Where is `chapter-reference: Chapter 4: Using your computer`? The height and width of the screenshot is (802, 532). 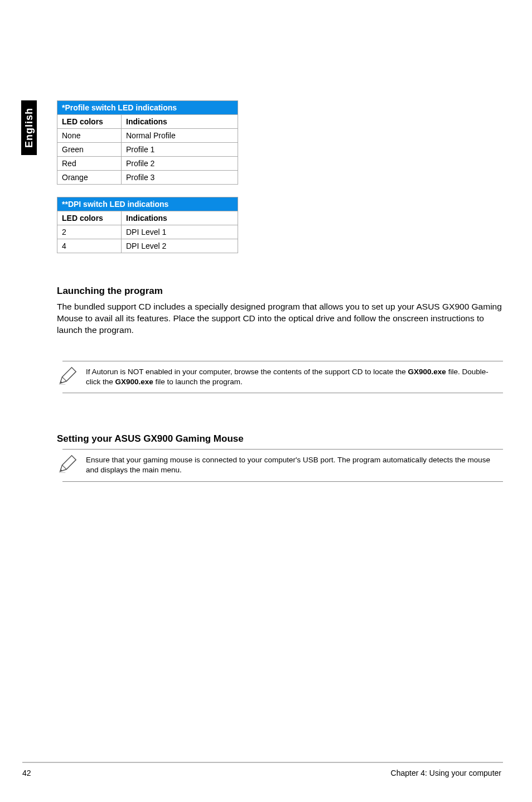 chapter-reference: Chapter 4: Using your computer is located at coordinates (446, 773).